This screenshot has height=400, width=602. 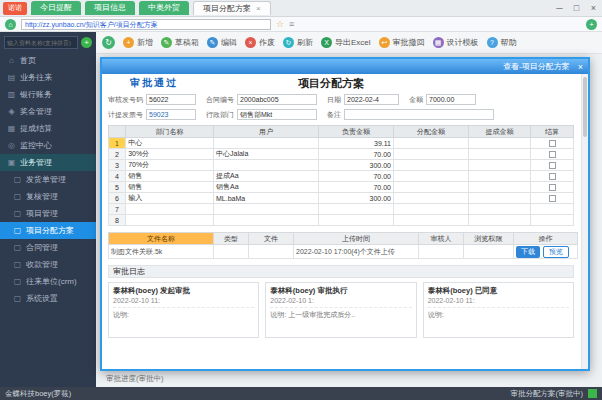 What do you see at coordinates (343, 246) in the screenshot?
I see `files-table: 文件名称 类型 文件 上传时间 审核人 浏览权限 操作 制图文件关联.5k 20…` at bounding box center [343, 246].